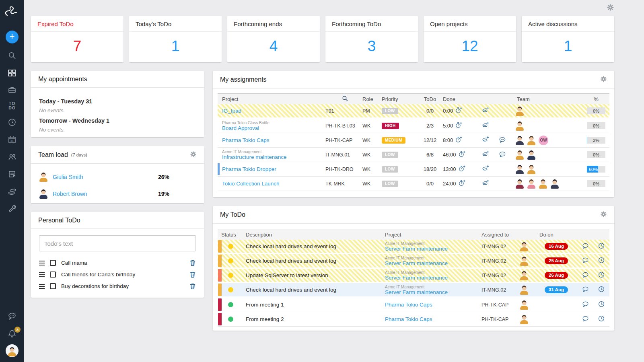 This screenshot has width=644, height=362. I want to click on add-button: +, so click(12, 37).